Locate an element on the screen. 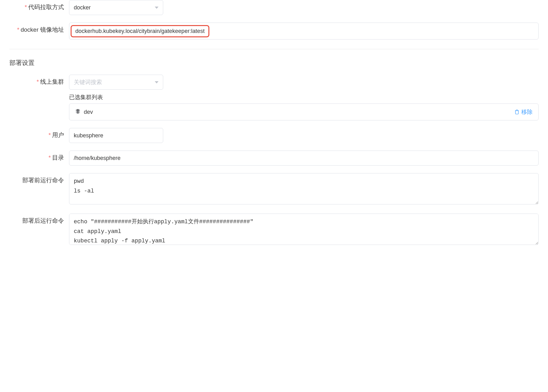  cluster-placeholder: 关键词搜索 is located at coordinates (88, 82).